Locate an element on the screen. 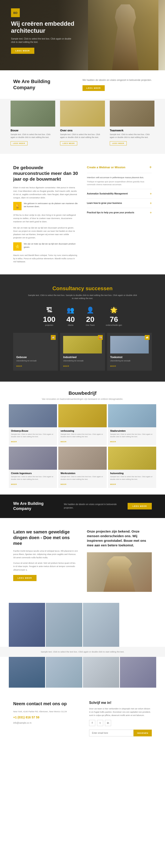  stats-section: Consultancy successen Sample text. Click… is located at coordinates (82, 328).